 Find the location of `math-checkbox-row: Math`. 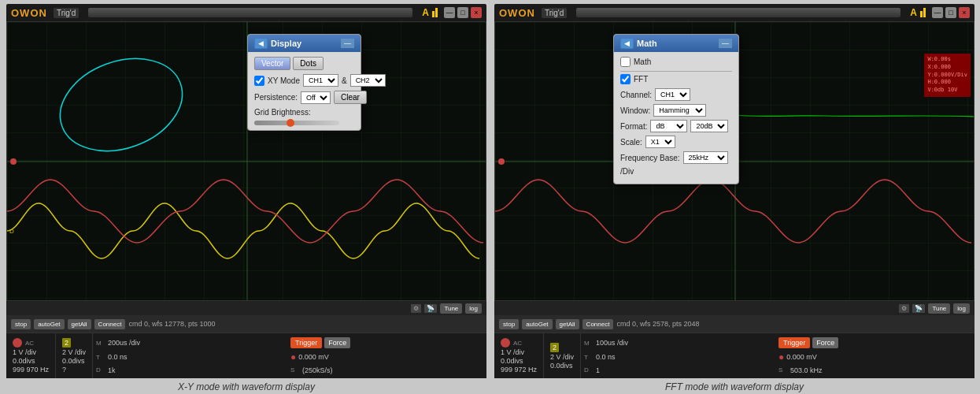

math-checkbox-row: Math is located at coordinates (676, 61).